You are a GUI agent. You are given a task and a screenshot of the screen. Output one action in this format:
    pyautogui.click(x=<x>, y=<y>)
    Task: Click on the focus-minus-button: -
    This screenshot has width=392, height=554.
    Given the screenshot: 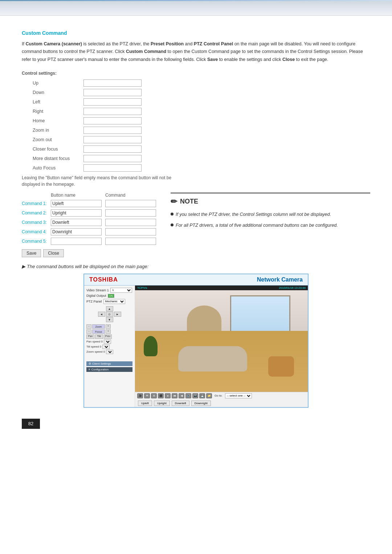 What is the action you would take?
    pyautogui.click(x=89, y=332)
    